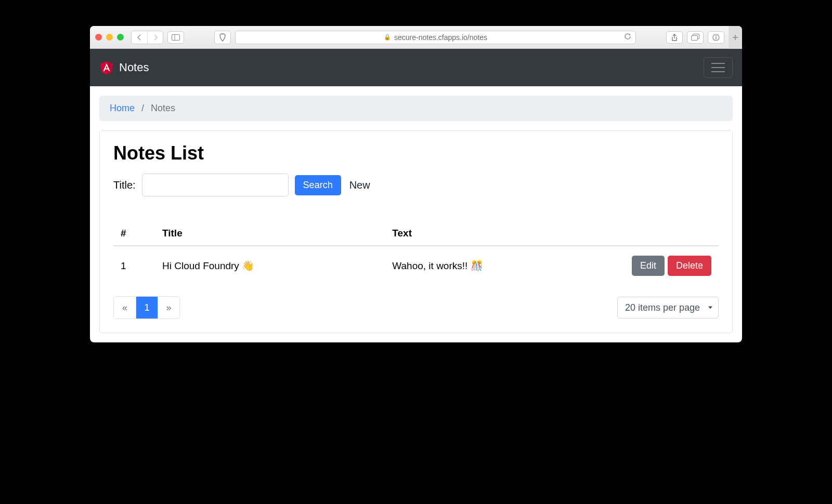 This screenshot has width=832, height=504. I want to click on window-controls, so click(109, 37).